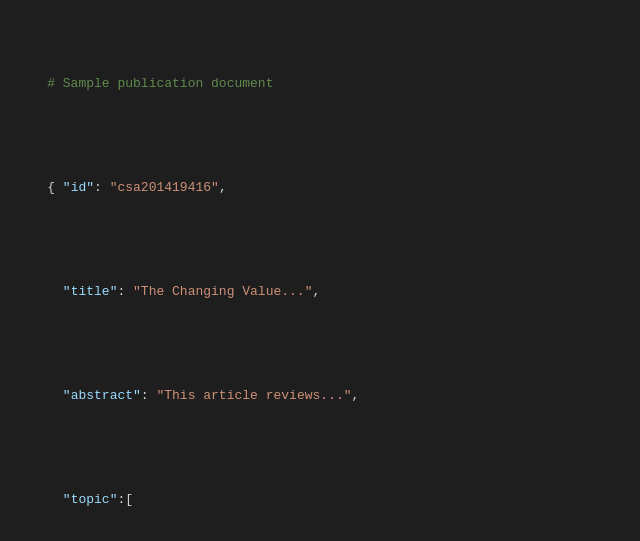  Describe the element at coordinates (320, 293) in the screenshot. I see `pub-title-line: "title": "The Changing Value...",` at that location.